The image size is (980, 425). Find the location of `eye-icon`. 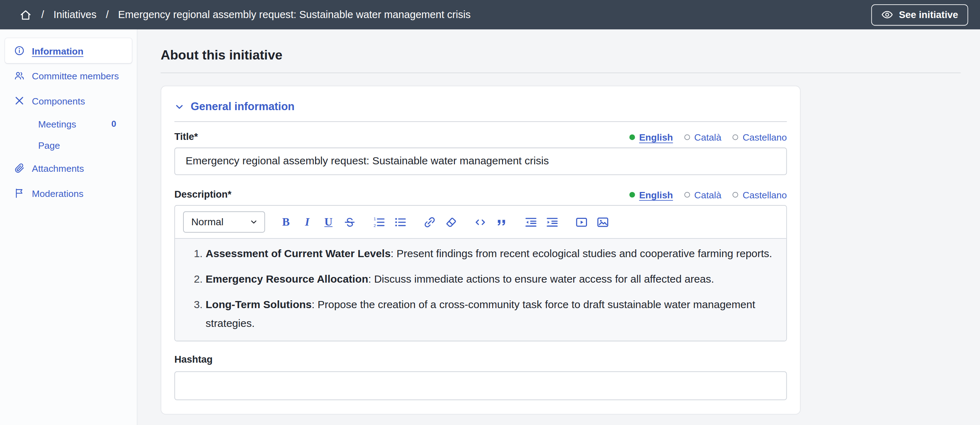

eye-icon is located at coordinates (887, 15).